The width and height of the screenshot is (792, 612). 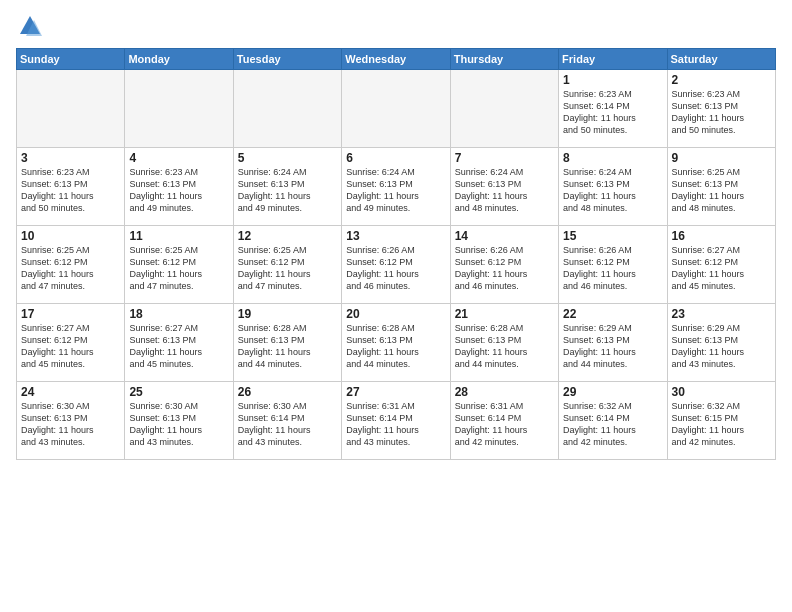 What do you see at coordinates (178, 286) in the screenshot?
I see `cell-info: and 47 minutes.` at bounding box center [178, 286].